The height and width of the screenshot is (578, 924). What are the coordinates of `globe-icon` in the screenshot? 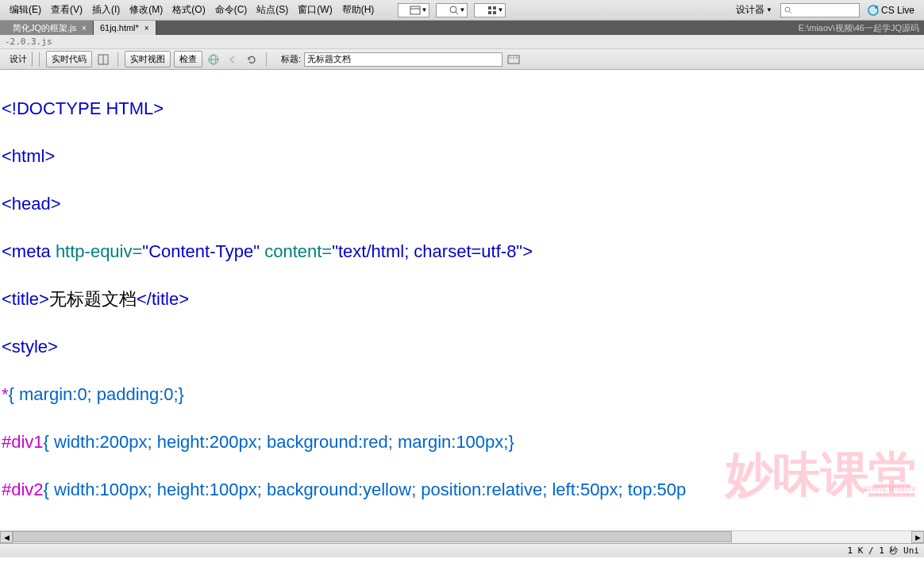 It's located at (214, 60).